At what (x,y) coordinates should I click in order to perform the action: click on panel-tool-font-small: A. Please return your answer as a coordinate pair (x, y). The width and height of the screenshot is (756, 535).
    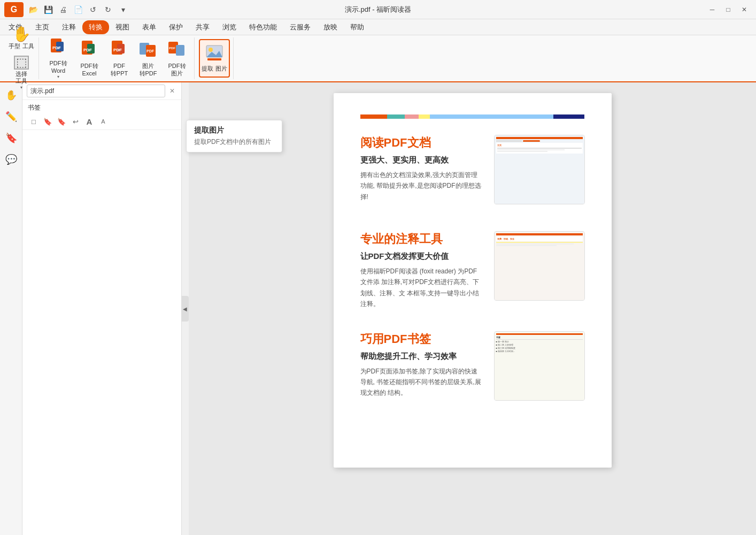
    Looking at the image, I should click on (103, 121).